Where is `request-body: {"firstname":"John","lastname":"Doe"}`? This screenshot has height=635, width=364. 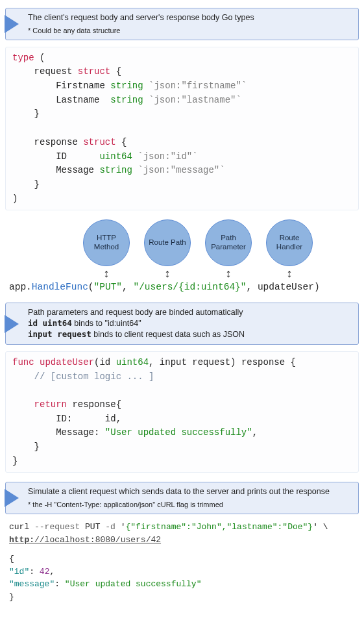
request-body: {"firstname":"John","lastname":"Doe"} is located at coordinates (219, 527).